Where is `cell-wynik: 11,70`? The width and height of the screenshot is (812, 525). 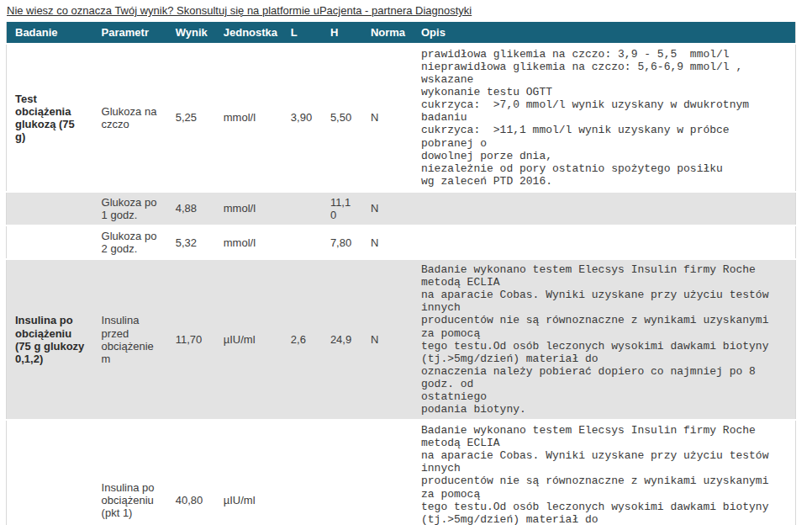 cell-wynik: 11,70 is located at coordinates (192, 340).